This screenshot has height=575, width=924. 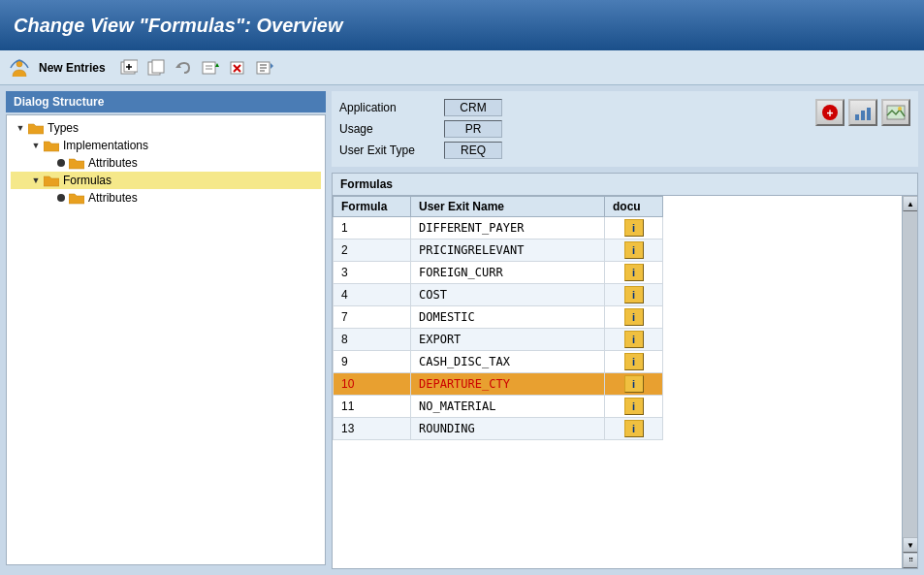 I want to click on folder-icon-attributes2, so click(x=77, y=198).